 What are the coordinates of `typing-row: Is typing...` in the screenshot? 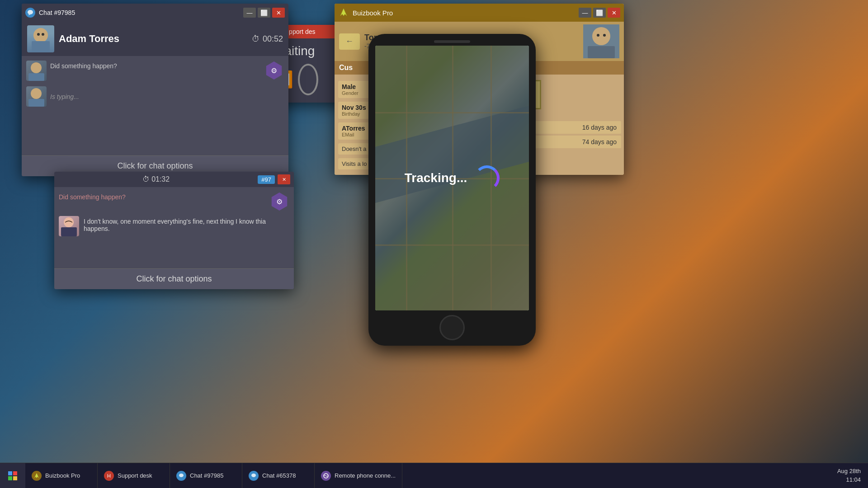 It's located at (155, 97).